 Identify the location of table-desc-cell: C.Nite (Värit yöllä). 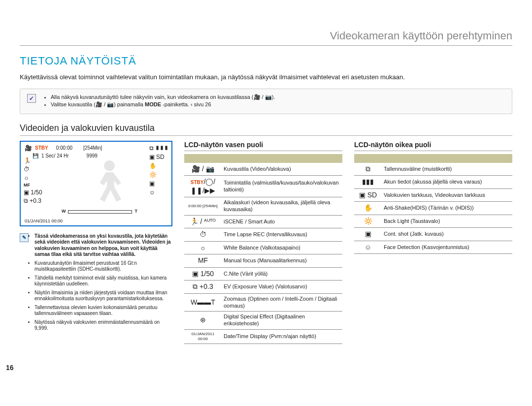
(282, 274).